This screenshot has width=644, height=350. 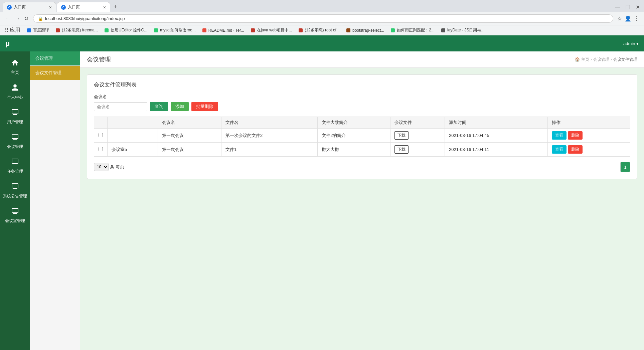 I want to click on browser-toolbar: ← → ↻ 🔒 localhost:8080/huiyiguanlixitong…, so click(x=322, y=19).